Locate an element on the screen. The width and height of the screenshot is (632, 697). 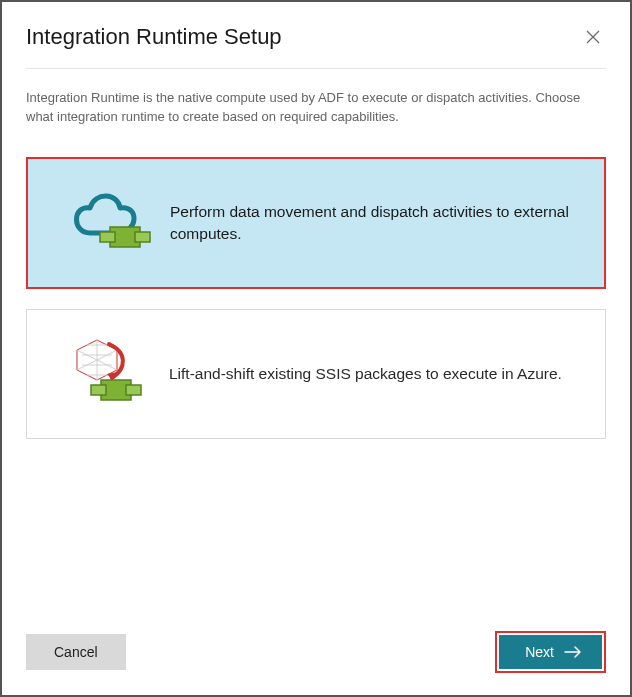
option-ssis-label: Lift-and-shift existing SSIS packages to… is located at coordinates (370, 374).